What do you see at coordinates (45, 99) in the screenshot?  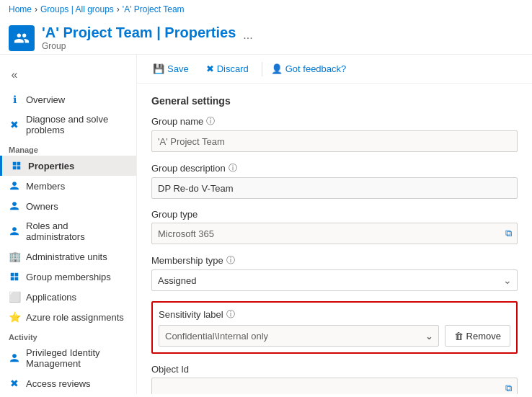 I see `sidebar-label-overview: Overview` at bounding box center [45, 99].